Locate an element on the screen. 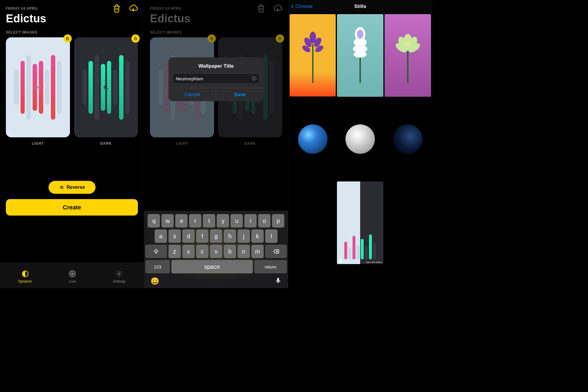 The width and height of the screenshot is (588, 392). key-i: i is located at coordinates (250, 221).